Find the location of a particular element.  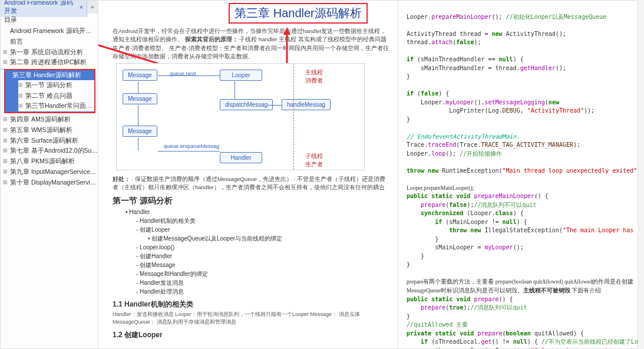

diagram-label-mainthread: 主线程 is located at coordinates (314, 73).